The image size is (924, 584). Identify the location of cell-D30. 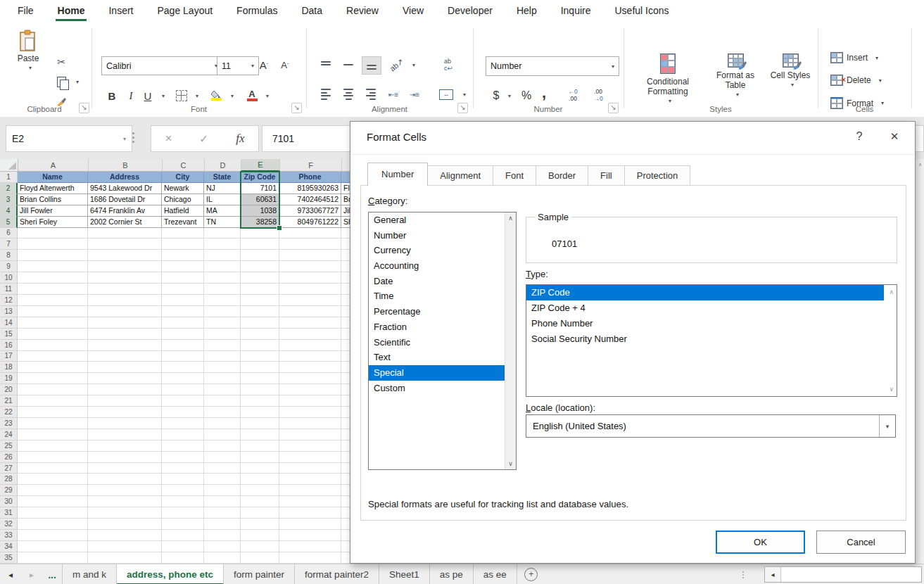
(222, 502).